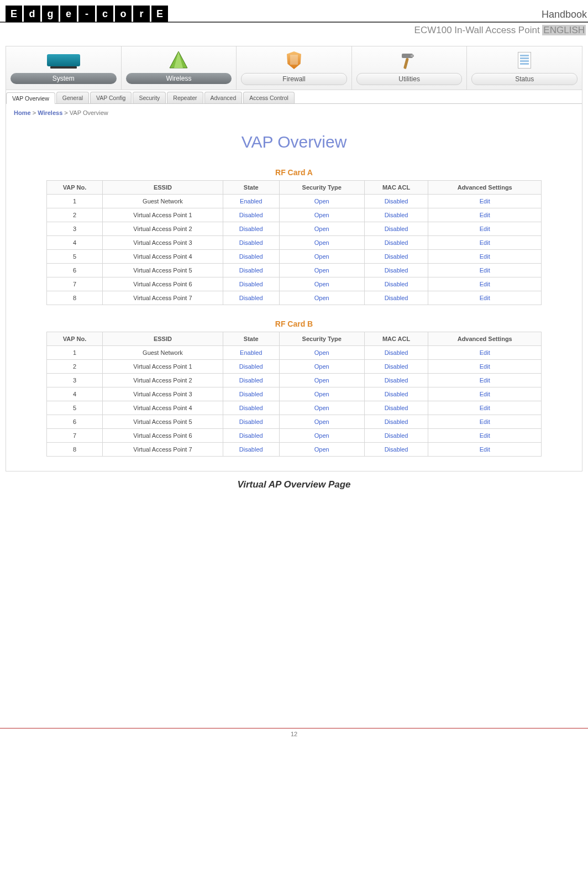 Image resolution: width=588 pixels, height=891 pixels. I want to click on sub-tab-advanced: Advanced, so click(223, 97).